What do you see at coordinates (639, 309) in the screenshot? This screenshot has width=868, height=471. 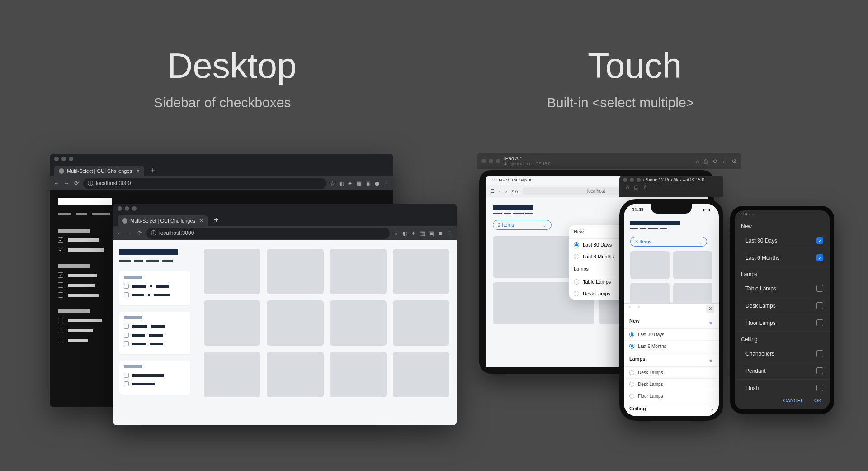 I see `next-option-icon: ˅` at bounding box center [639, 309].